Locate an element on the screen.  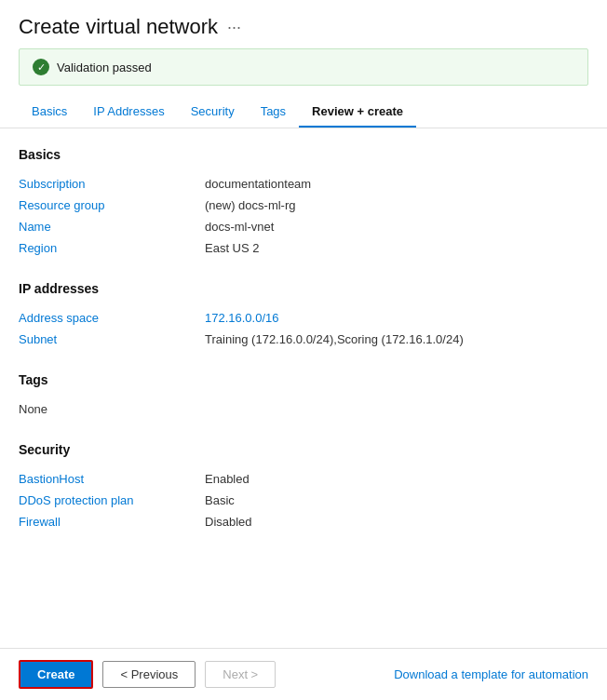
previous-button: < Previous is located at coordinates (149, 674).